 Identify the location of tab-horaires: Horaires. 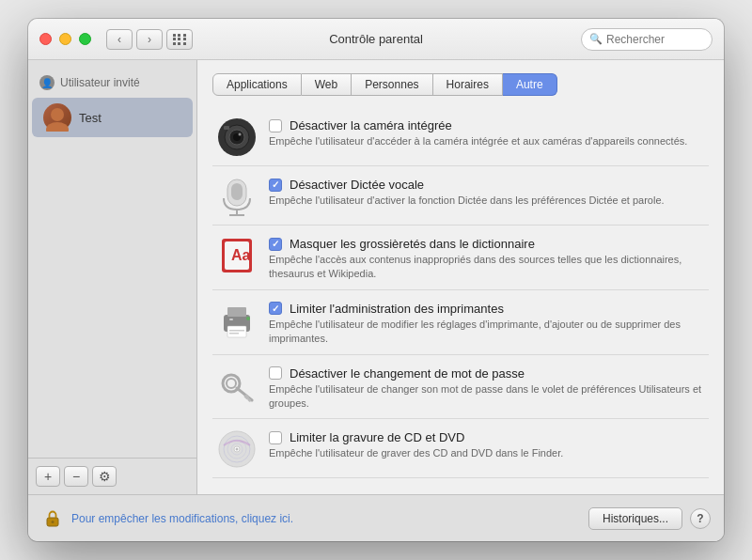
(468, 85).